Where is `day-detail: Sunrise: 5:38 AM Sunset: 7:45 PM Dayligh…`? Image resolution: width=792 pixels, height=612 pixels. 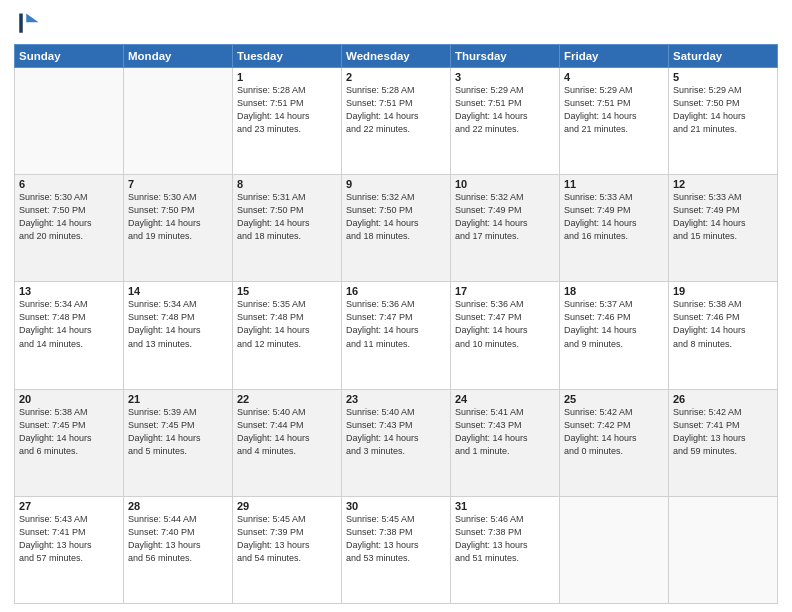 day-detail: Sunrise: 5:38 AM Sunset: 7:45 PM Dayligh… is located at coordinates (69, 432).